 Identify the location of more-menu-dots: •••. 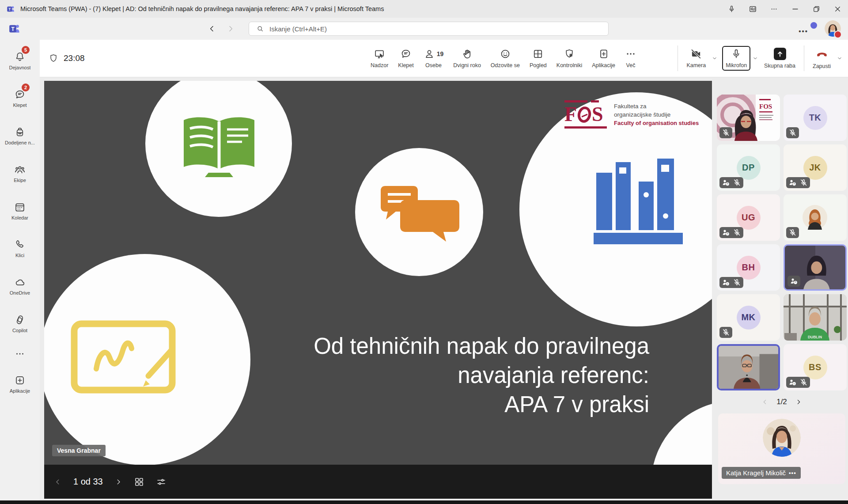
(792, 473).